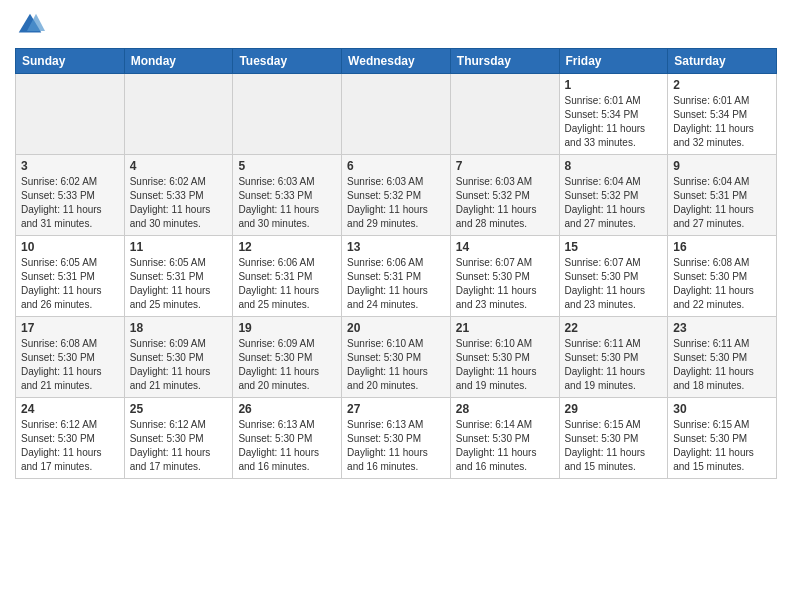 The width and height of the screenshot is (792, 612). Describe the element at coordinates (396, 438) in the screenshot. I see `calendar-cell: 27Sunrise: 6:13 AM Sunset: 5:30 PM Dayli…` at that location.